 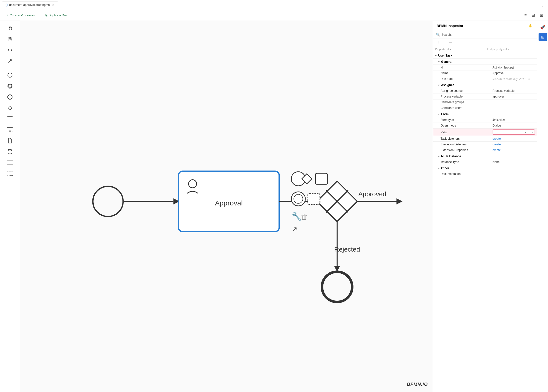 I want to click on palette-document, so click(x=10, y=141).